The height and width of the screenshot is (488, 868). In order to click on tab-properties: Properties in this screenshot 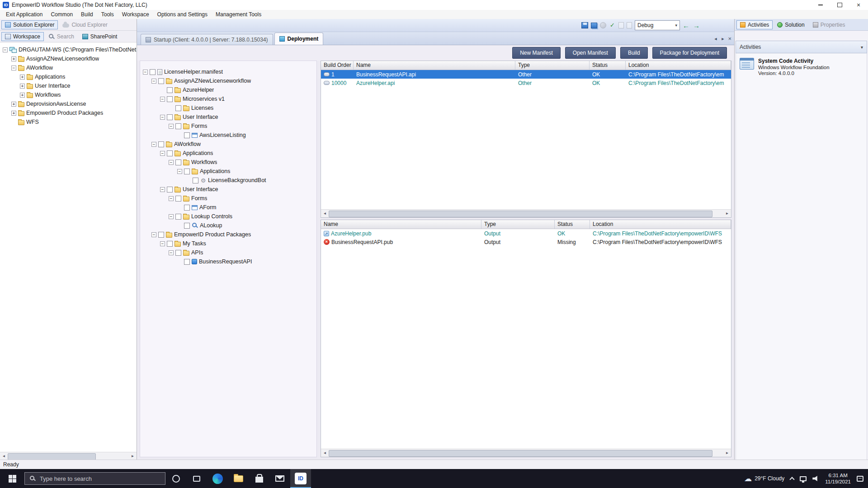, I will do `click(829, 25)`.